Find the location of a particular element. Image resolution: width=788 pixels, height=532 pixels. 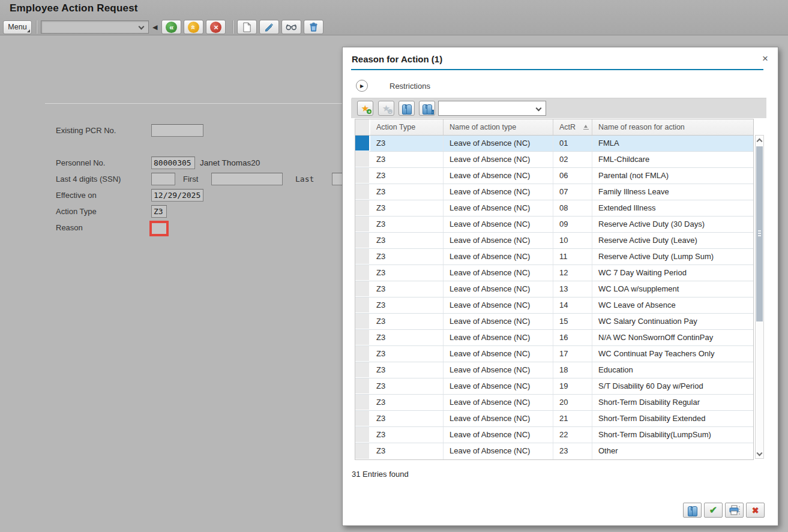

action-type-input is located at coordinates (159, 211).